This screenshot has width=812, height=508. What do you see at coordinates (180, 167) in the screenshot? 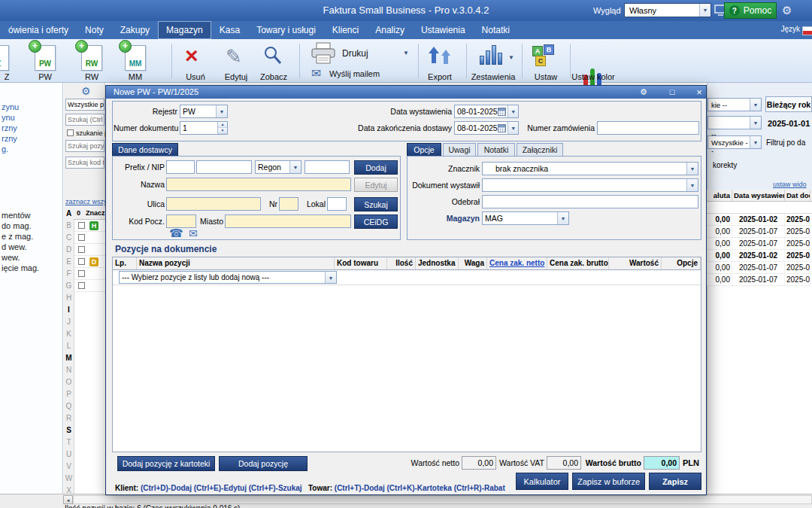
I see `prefix-input` at bounding box center [180, 167].